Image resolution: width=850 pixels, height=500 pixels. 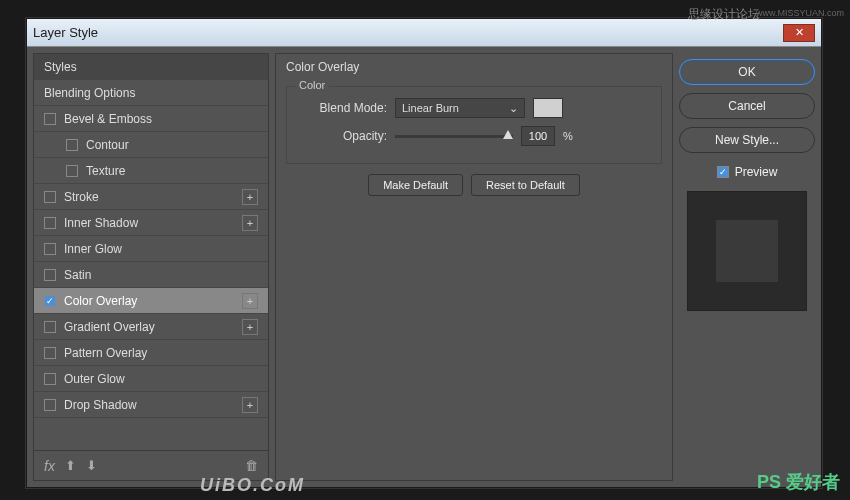 What do you see at coordinates (93, 249) in the screenshot?
I see `style-label: Inner Glow` at bounding box center [93, 249].